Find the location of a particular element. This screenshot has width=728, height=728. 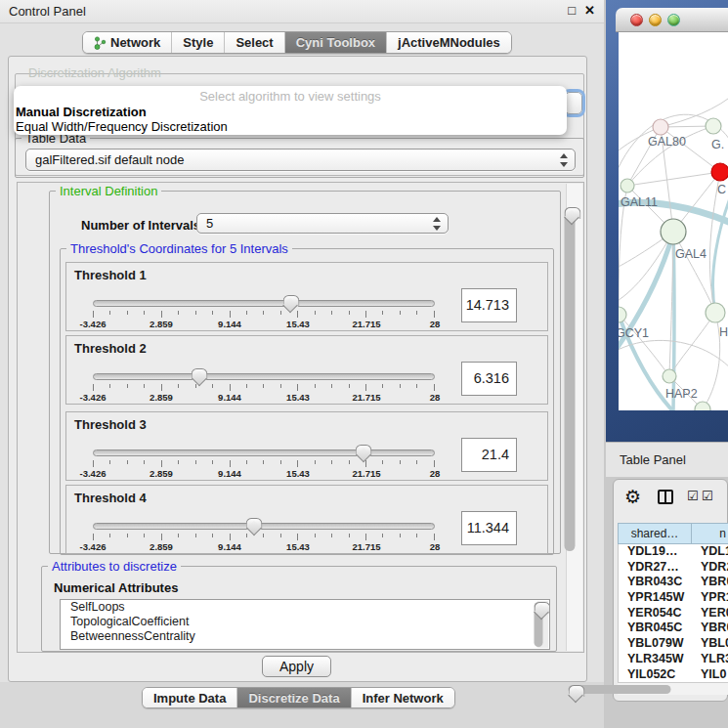

cell-shared-name: YDR27… is located at coordinates (660, 568).